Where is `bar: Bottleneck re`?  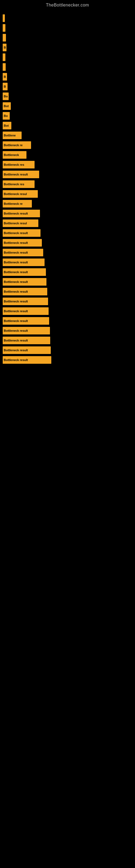 bar: Bottleneck re is located at coordinates (17, 145).